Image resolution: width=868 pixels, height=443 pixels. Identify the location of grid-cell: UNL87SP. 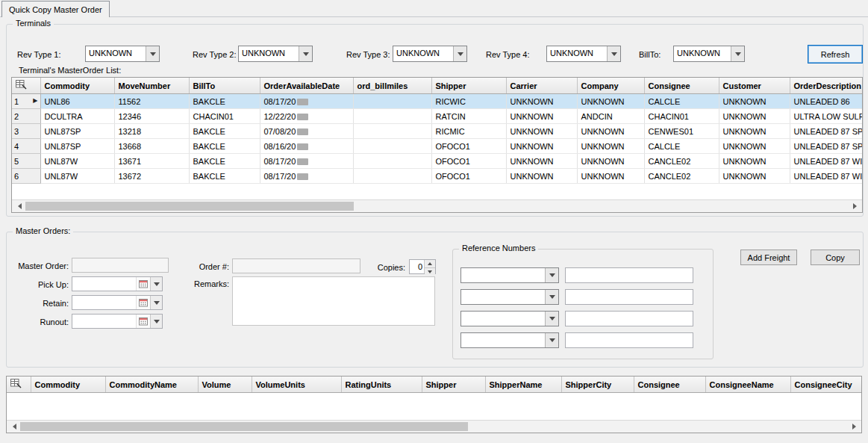
(78, 131).